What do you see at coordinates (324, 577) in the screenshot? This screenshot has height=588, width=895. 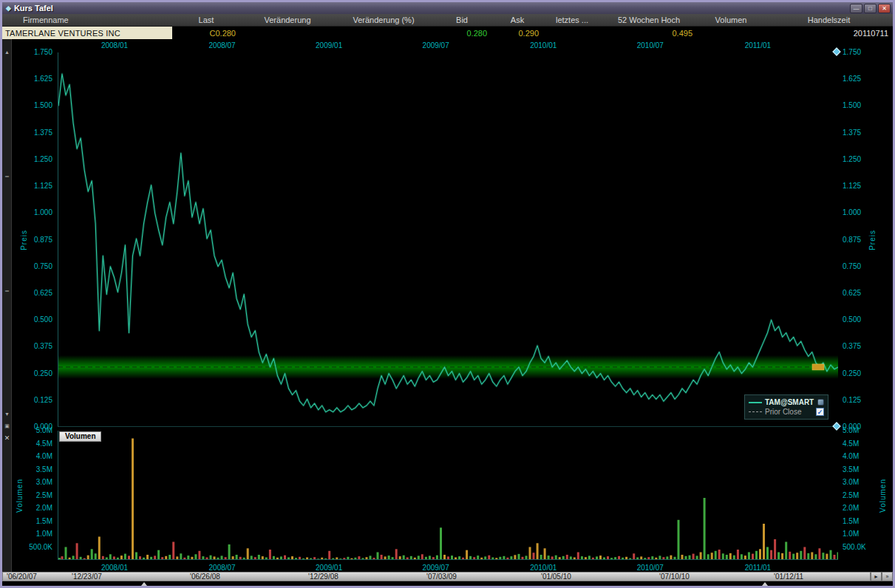 I see `scrollbar-date-label: '12/29/08` at bounding box center [324, 577].